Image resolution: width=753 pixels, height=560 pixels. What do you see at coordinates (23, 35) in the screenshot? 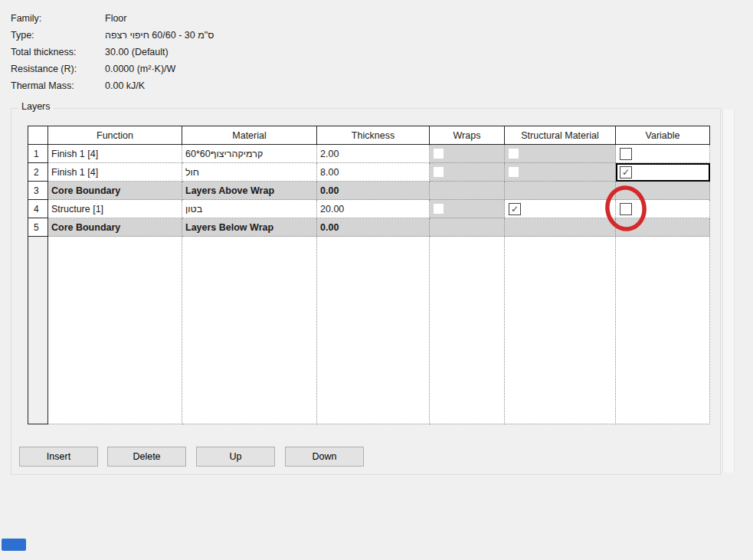
I see `type-label: Type:` at bounding box center [23, 35].